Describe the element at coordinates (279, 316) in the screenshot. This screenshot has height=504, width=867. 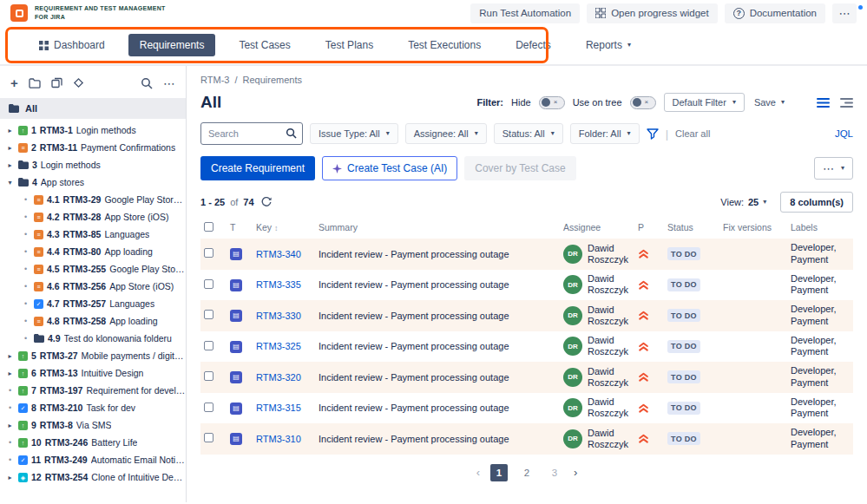
I see `issue-key-link: RTM3-330` at that location.